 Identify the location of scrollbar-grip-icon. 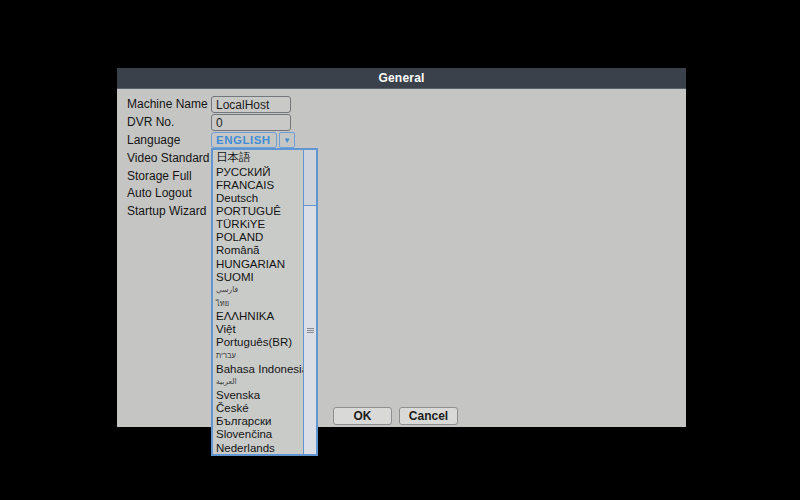
(310, 330).